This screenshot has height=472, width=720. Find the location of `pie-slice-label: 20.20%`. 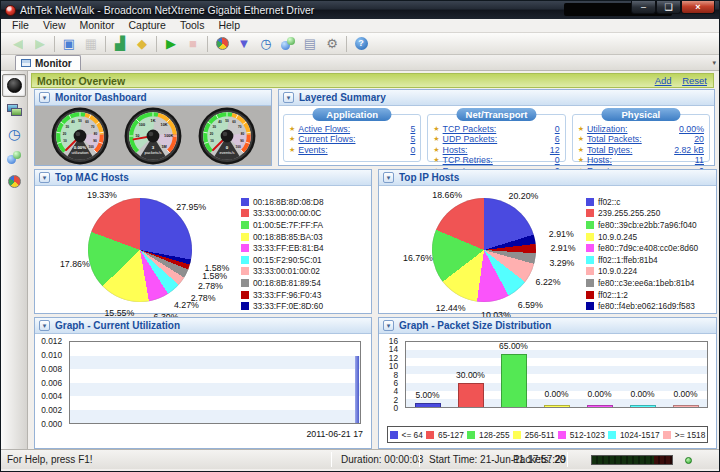

pie-slice-label: 20.20% is located at coordinates (524, 196).